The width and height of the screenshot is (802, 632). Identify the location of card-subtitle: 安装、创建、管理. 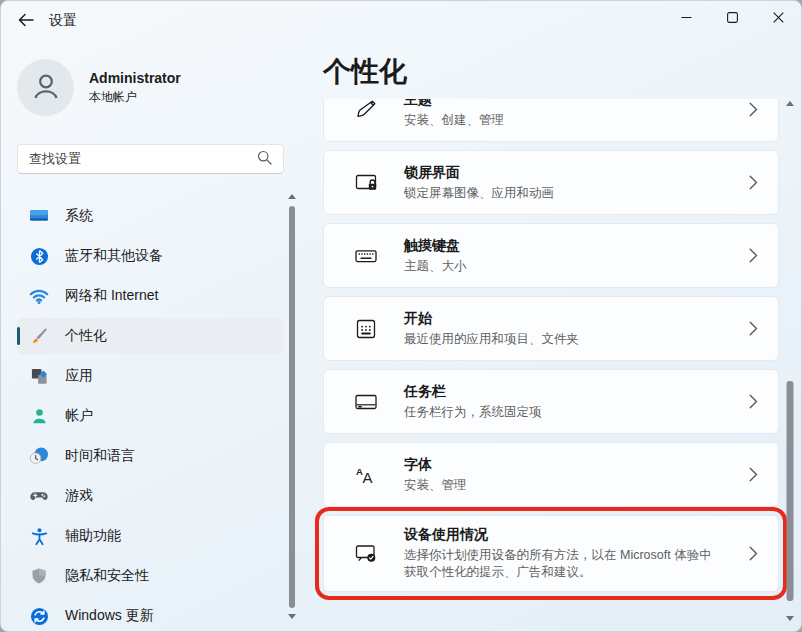
(564, 120).